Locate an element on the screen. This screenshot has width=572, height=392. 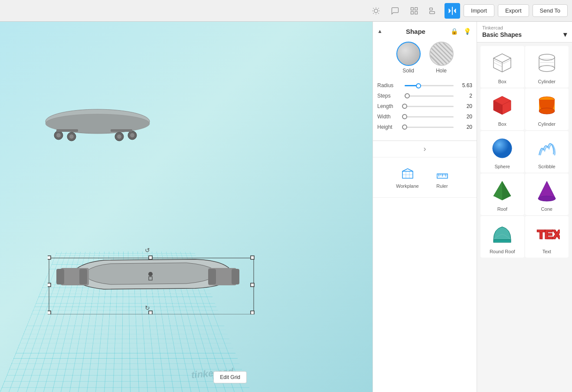
shape-label-roof: Roof is located at coordinates (502, 209).